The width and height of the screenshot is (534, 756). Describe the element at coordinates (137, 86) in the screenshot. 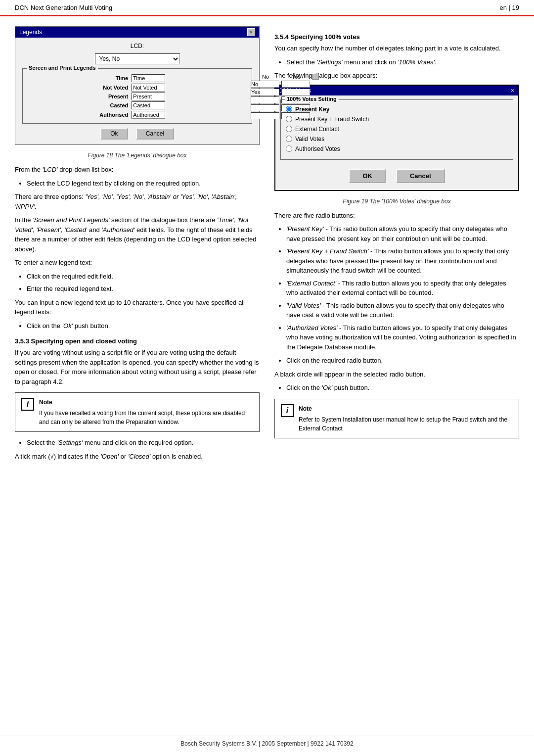

I see `legends-dialog: Legends × LCD: Yes, No Yes, No, Abstain …` at that location.